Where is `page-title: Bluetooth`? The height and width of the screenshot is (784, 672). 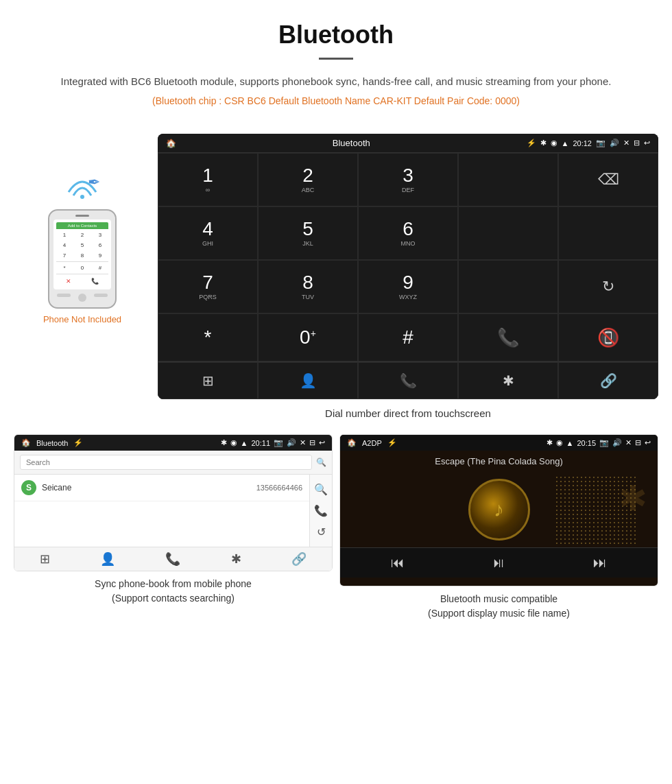
page-title: Bluetooth is located at coordinates (336, 35).